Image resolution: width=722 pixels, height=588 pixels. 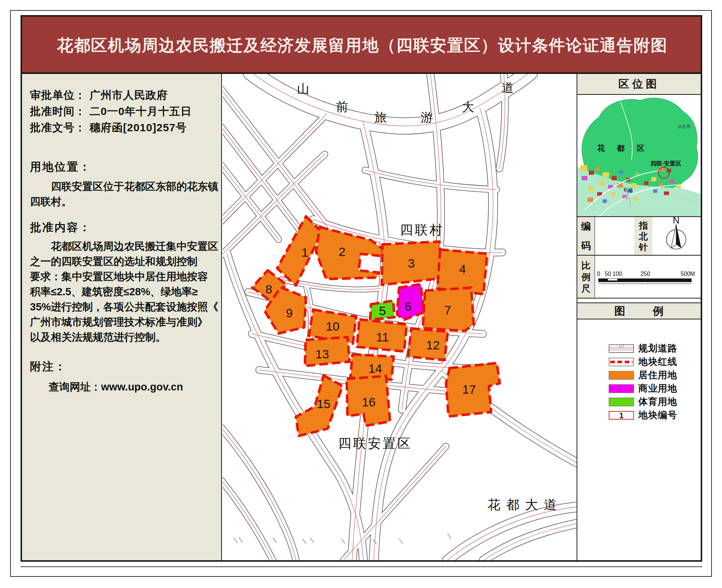 What do you see at coordinates (639, 311) in the screenshot?
I see `legend-header: 图 例` at bounding box center [639, 311].